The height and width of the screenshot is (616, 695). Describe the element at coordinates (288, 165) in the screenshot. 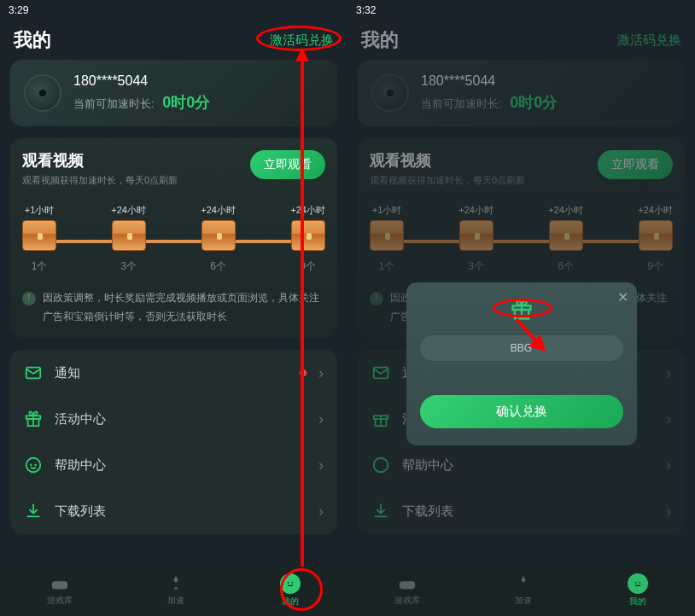

I see `watch-button: 立即观看` at that location.